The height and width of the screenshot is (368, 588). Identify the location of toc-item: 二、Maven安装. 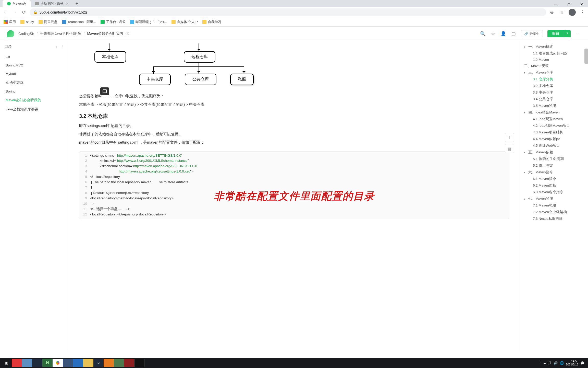
(555, 66).